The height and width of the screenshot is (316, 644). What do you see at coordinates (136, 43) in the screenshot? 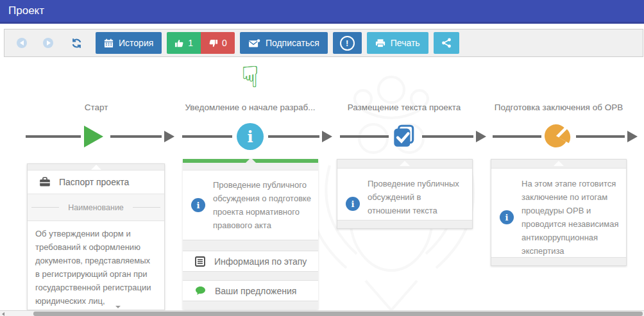
I see `history-button-label: История` at bounding box center [136, 43].